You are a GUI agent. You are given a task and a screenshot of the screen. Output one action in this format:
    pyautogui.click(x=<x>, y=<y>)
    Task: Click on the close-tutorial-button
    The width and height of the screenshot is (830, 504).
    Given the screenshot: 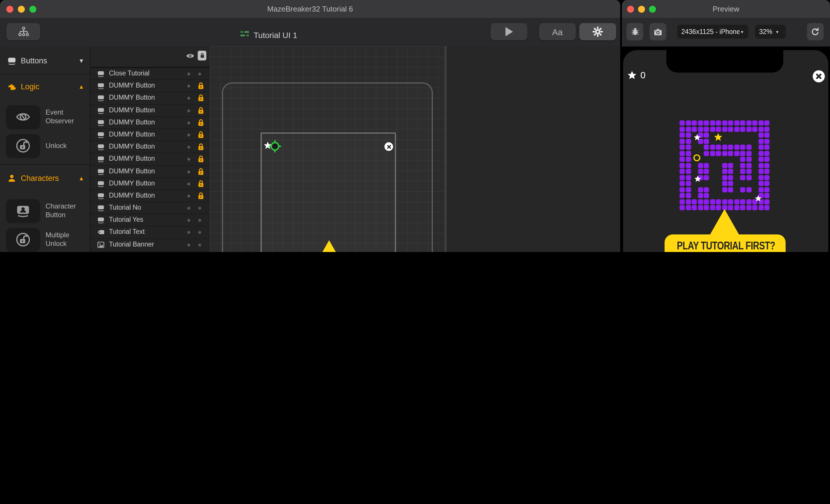 What is the action you would take?
    pyautogui.click(x=389, y=147)
    